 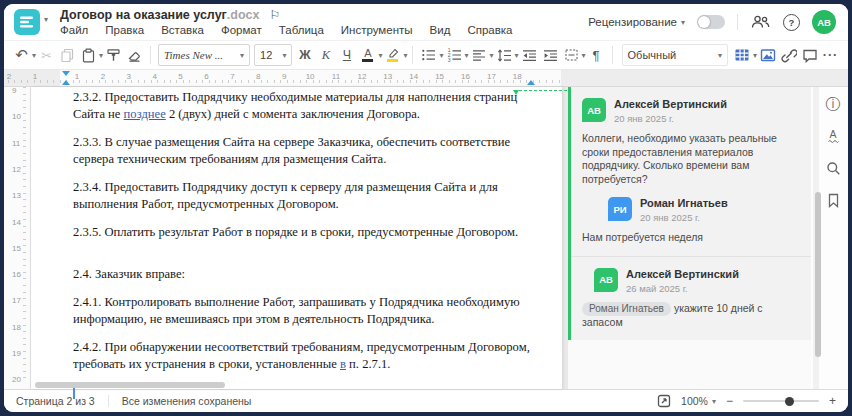 What do you see at coordinates (27, 22) in the screenshot?
I see `app-logo-icon` at bounding box center [27, 22].